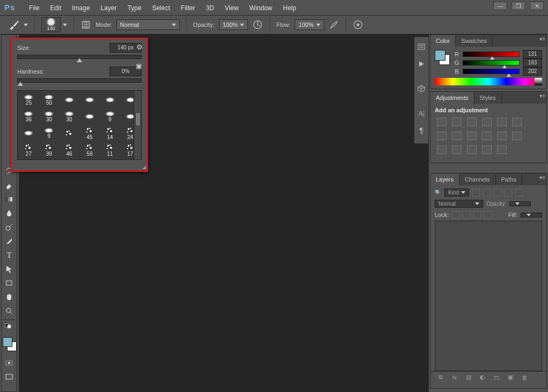 The width and height of the screenshot is (548, 392). What do you see at coordinates (421, 130) in the screenshot?
I see `paragraph-icon: ¶` at bounding box center [421, 130].